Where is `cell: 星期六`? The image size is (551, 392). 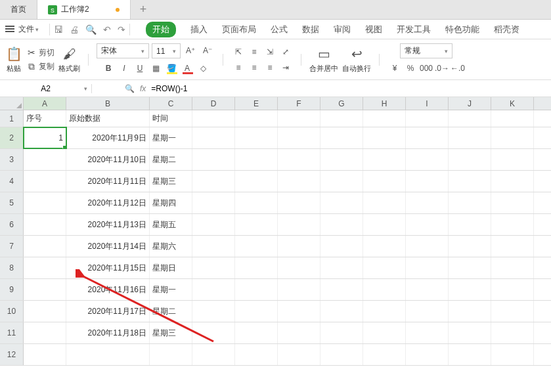
cell: 星期六 is located at coordinates (171, 246).